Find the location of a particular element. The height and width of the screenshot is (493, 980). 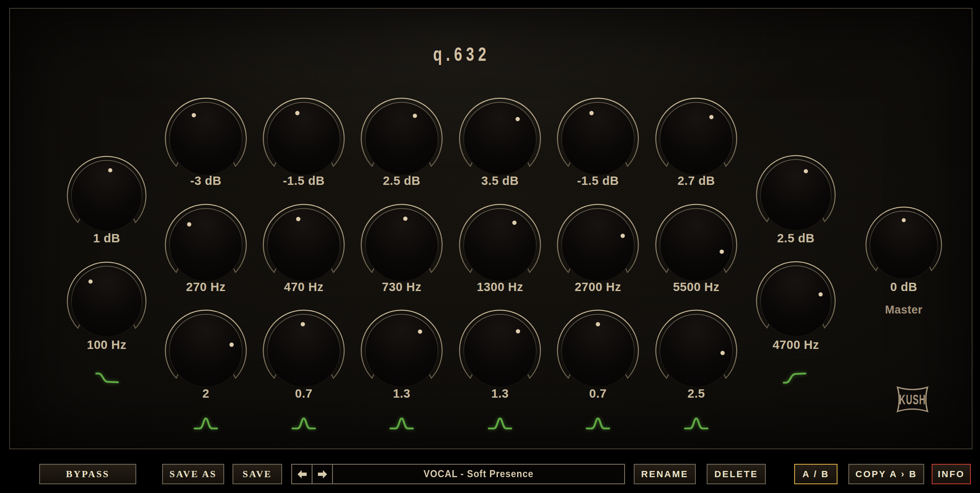

bypass-button: BYPASS is located at coordinates (88, 474).